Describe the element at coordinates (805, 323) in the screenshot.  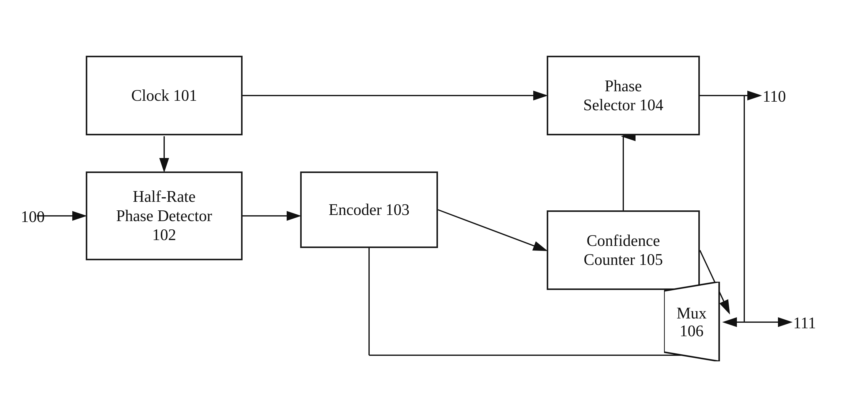
I see `signal-111-label: 111` at that location.